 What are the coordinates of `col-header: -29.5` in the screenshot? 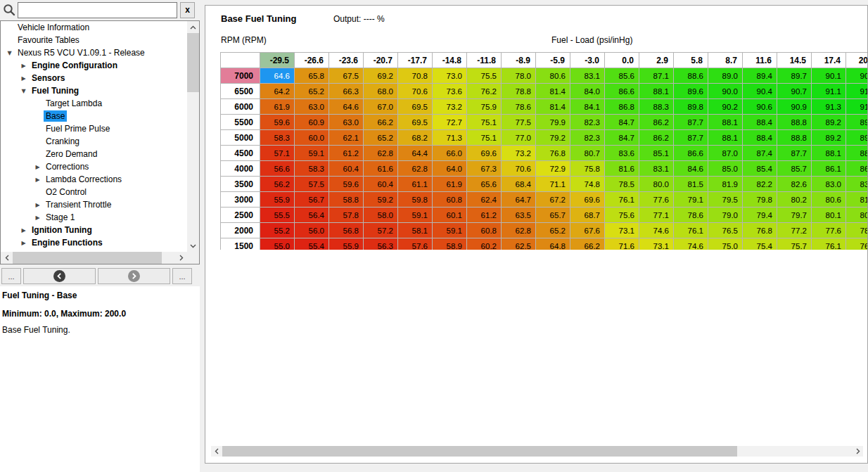 It's located at (277, 60).